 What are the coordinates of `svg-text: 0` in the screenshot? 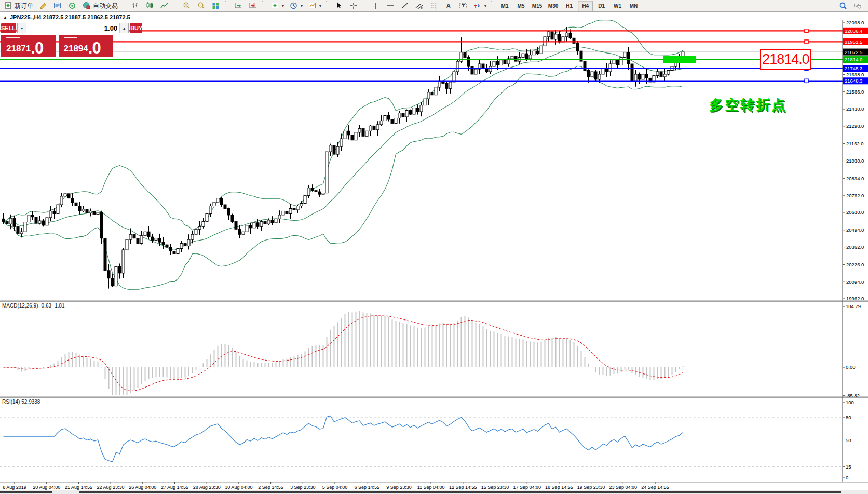 It's located at (847, 478).